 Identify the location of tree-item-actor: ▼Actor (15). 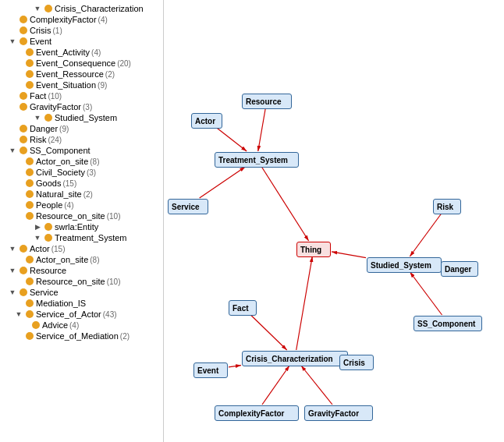
(81, 249).